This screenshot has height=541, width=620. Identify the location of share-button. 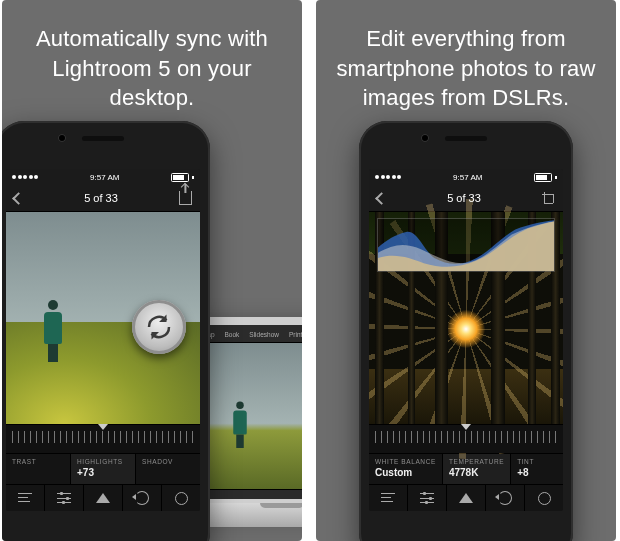
(186, 198).